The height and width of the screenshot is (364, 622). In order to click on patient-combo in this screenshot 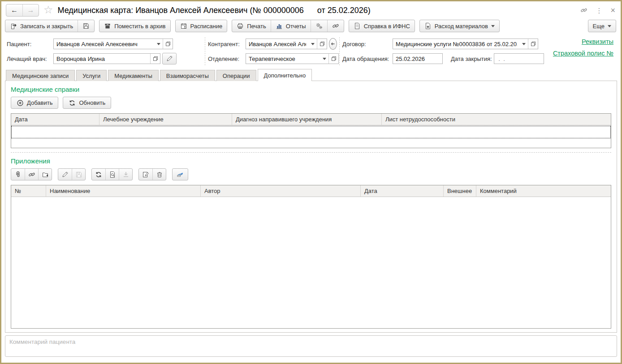, I will do `click(113, 44)`.